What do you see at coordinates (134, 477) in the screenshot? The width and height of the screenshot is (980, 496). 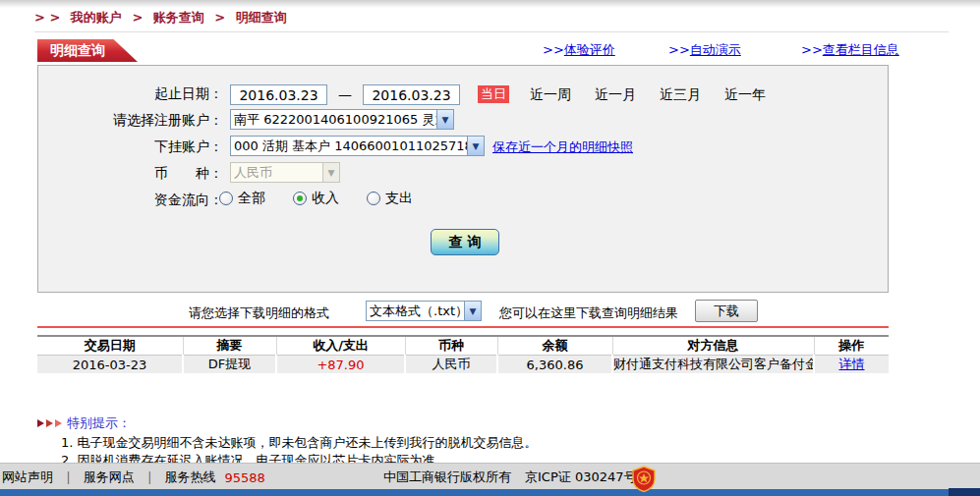 I see `footer-links: 网站声明 ｜ 服务网点 ｜ 服务热线 95588` at bounding box center [134, 477].